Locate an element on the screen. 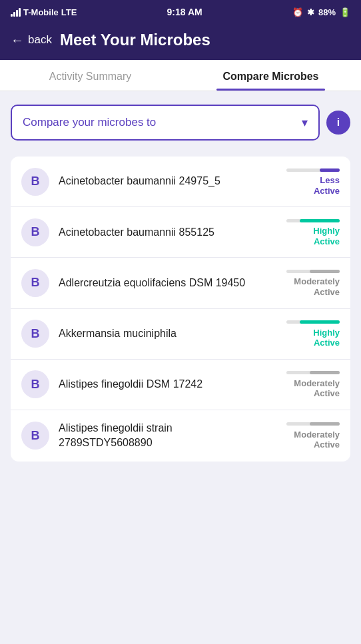  microbe-name: Akkermansia muciniphila is located at coordinates (158, 334).